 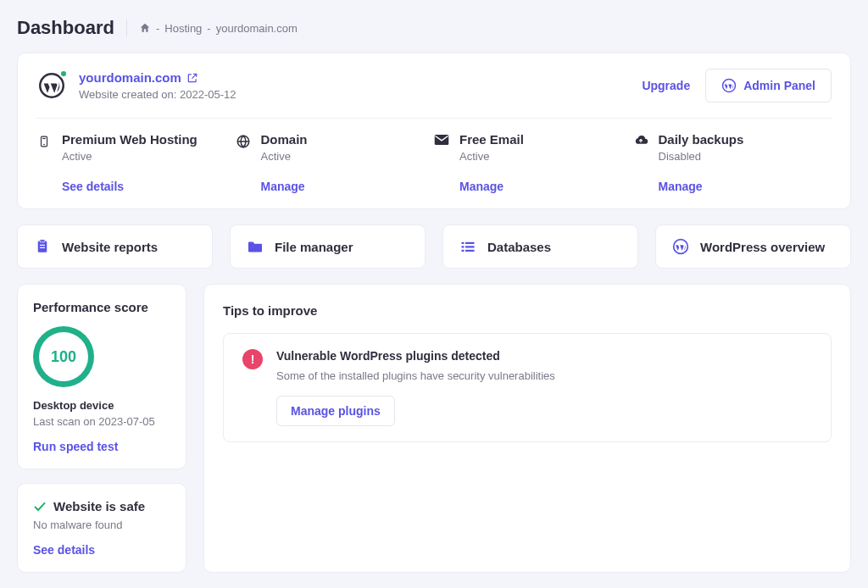 I want to click on manage-plugins-button: Manage plugins, so click(x=336, y=411).